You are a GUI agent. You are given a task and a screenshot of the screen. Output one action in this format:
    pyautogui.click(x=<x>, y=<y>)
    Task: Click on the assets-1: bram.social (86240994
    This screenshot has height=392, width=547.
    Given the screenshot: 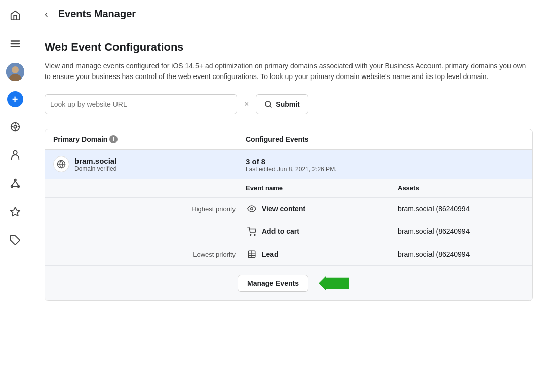 What is the action you would take?
    pyautogui.click(x=461, y=209)
    